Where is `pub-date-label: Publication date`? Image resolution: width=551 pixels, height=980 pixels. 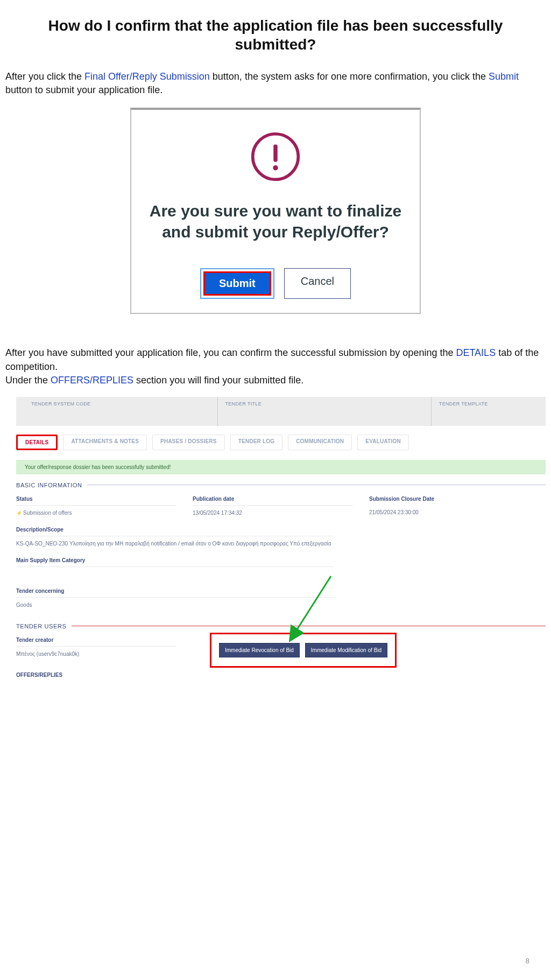 pub-date-label: Publication date is located at coordinates (273, 500).